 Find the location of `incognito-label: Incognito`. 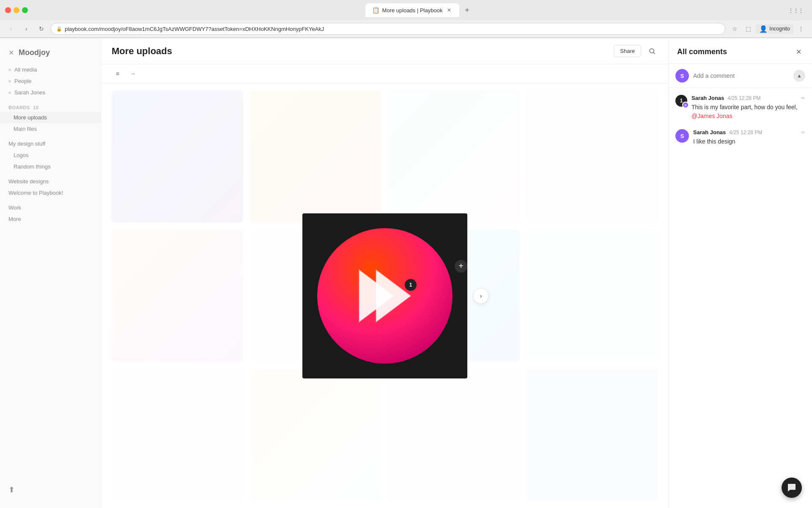

incognito-label: Incognito is located at coordinates (780, 29).